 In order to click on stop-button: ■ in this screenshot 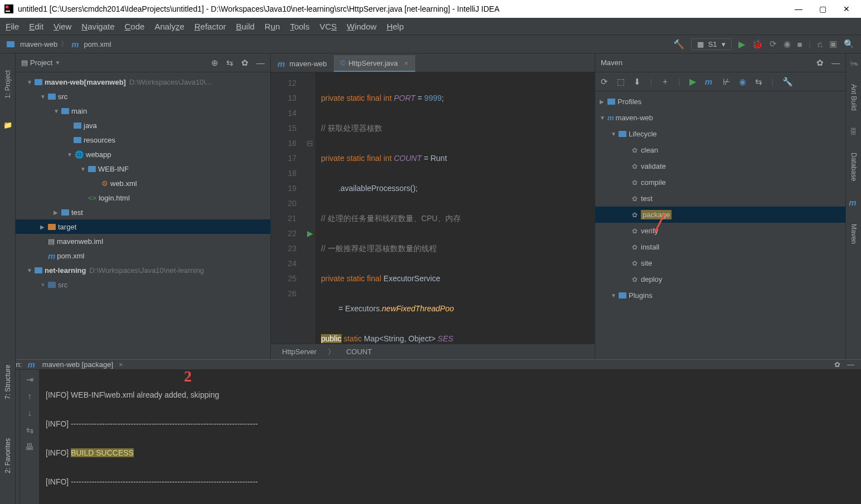, I will do `click(800, 45)`.